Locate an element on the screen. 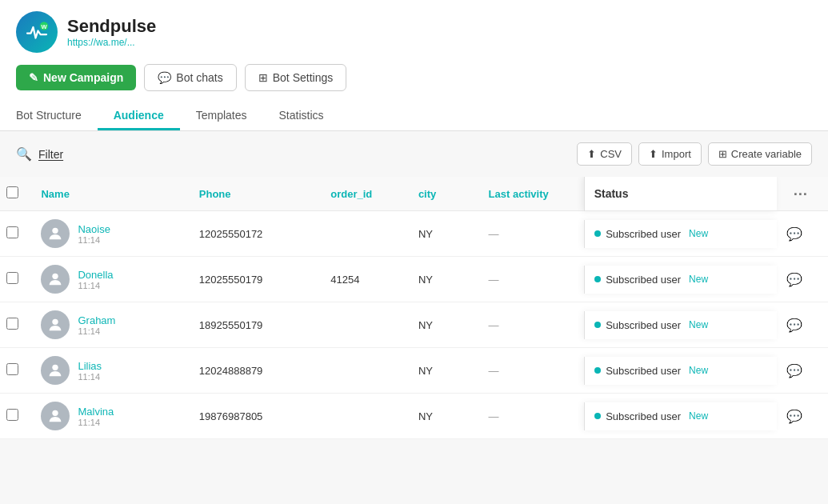 This screenshot has width=828, height=504. create-variable-icon: ⊞ is located at coordinates (723, 154).